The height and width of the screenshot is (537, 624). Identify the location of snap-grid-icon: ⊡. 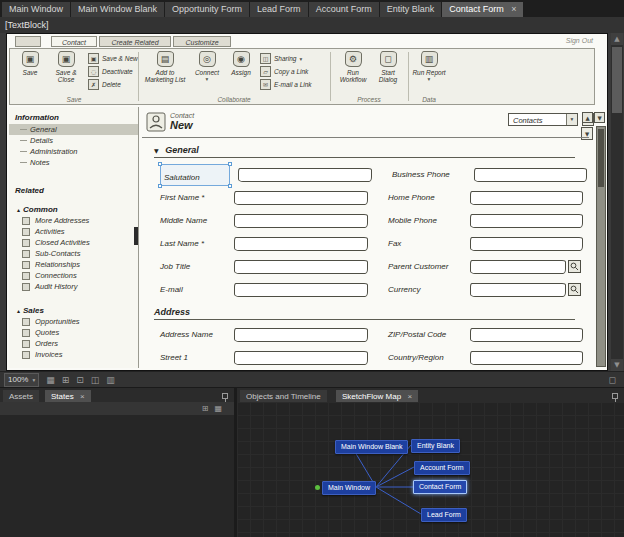
(80, 380).